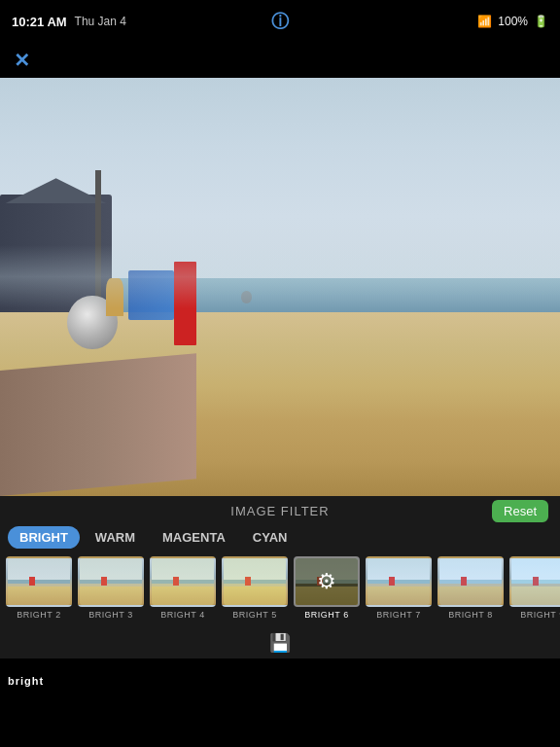  What do you see at coordinates (280, 587) in the screenshot?
I see `filter-thumbnails: BRIGHT 2 BRIGHT 3 BRIGHT 4` at bounding box center [280, 587].